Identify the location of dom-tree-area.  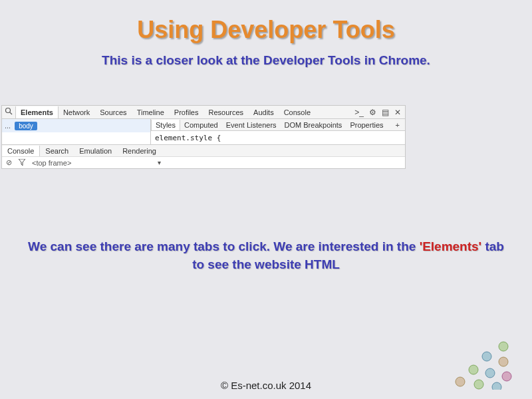
(76, 138).